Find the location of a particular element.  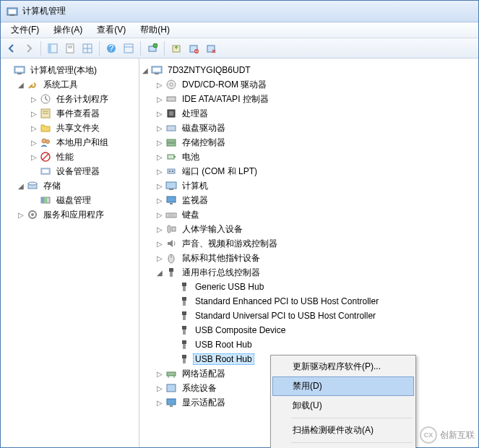

tree-services: ▷服务和应用程序 is located at coordinates (77, 215).